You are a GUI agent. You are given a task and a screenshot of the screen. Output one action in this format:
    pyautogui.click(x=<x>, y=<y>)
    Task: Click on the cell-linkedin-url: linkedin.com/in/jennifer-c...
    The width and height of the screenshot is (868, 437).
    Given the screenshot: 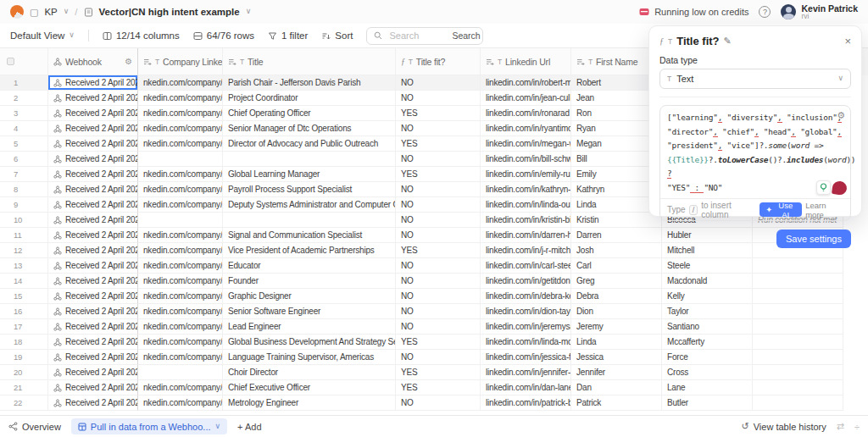 What is the action you would take?
    pyautogui.click(x=526, y=373)
    